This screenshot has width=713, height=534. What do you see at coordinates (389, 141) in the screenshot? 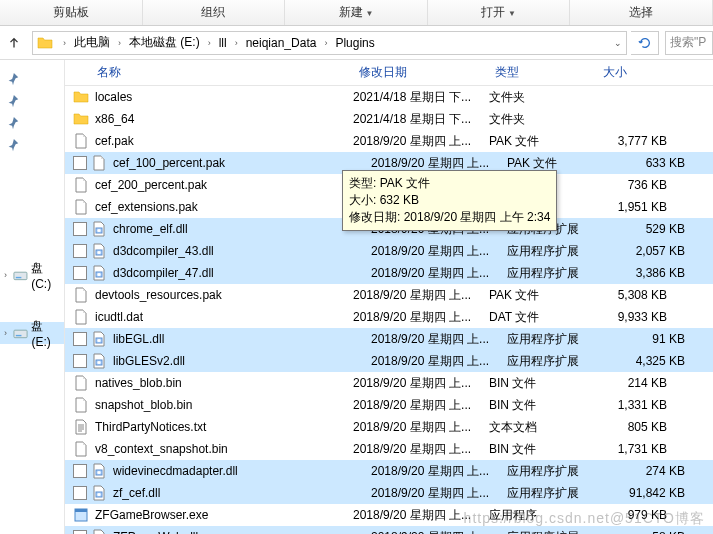
I see `file-row: cef.pak2018/9/20 星期四 上...PAK 文件3,777 KB` at bounding box center [389, 141].